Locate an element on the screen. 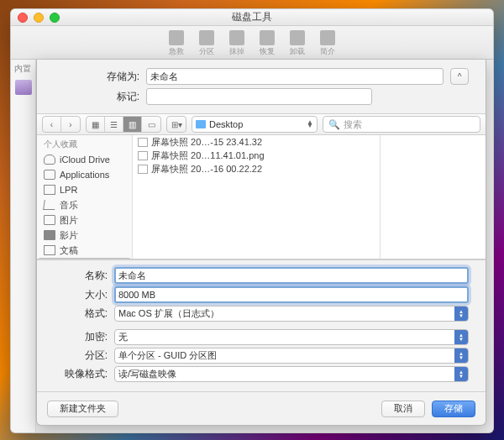 The width and height of the screenshot is (504, 440). toolbar-erase: 抹掉 is located at coordinates (237, 44).